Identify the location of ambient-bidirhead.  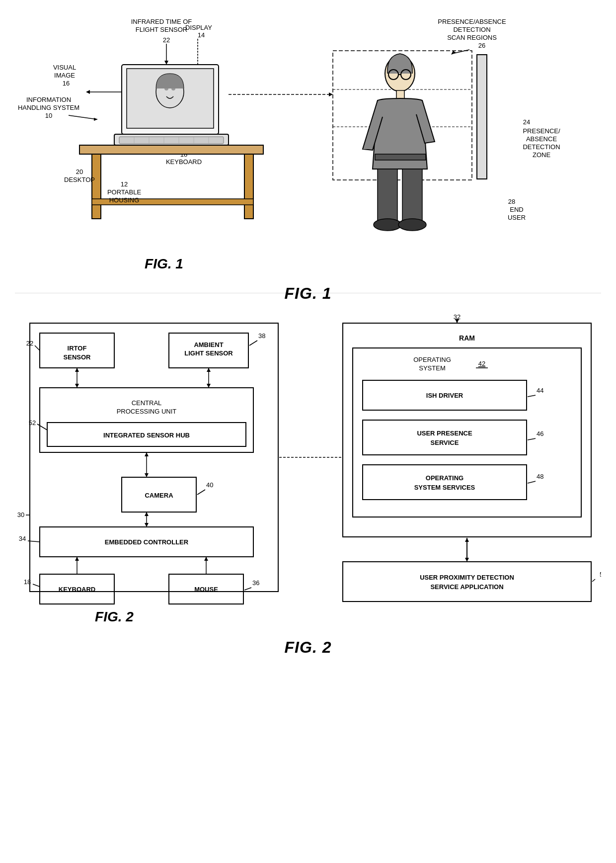
(209, 370).